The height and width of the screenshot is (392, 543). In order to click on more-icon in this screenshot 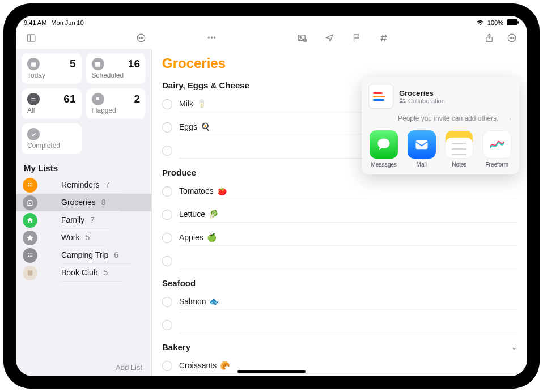, I will do `click(141, 38)`.